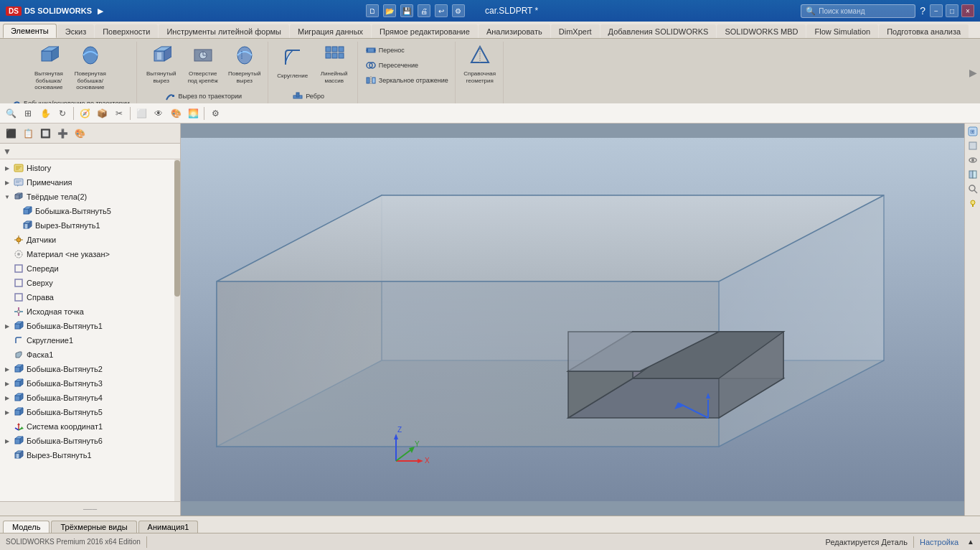  Describe the element at coordinates (90, 297) in the screenshot. I see `tree-item-right: Справа` at that location.